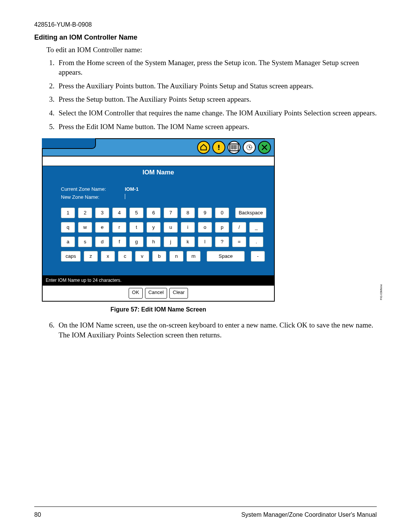 The width and height of the screenshot is (411, 532). Describe the element at coordinates (205, 213) in the screenshot. I see `key-9: 9` at that location.